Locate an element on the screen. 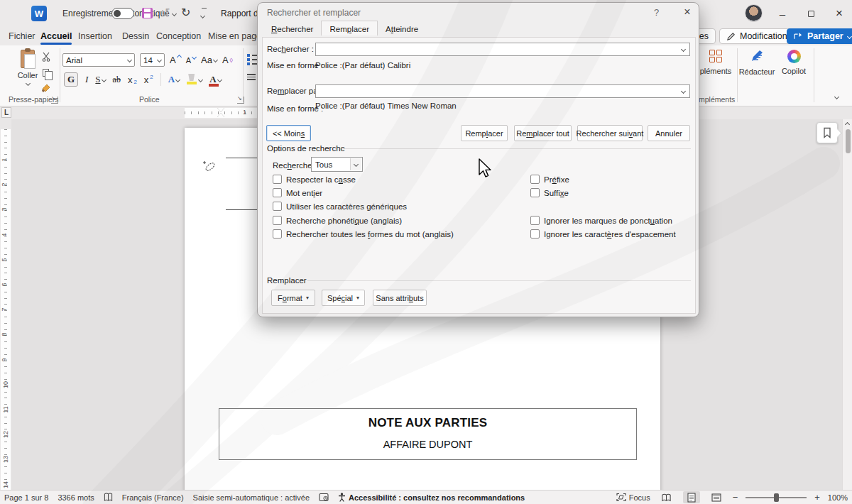 The height and width of the screenshot is (504, 852). zoom-slider-thumb is located at coordinates (777, 498).